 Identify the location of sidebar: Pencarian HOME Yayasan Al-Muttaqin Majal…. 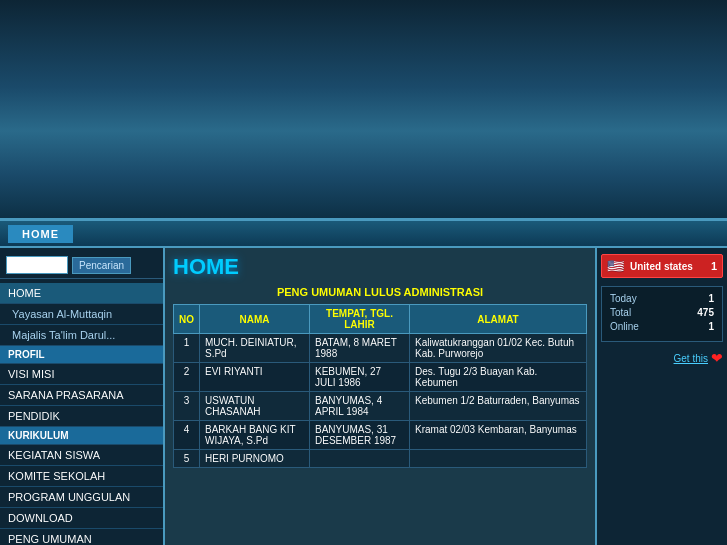
(82, 396).